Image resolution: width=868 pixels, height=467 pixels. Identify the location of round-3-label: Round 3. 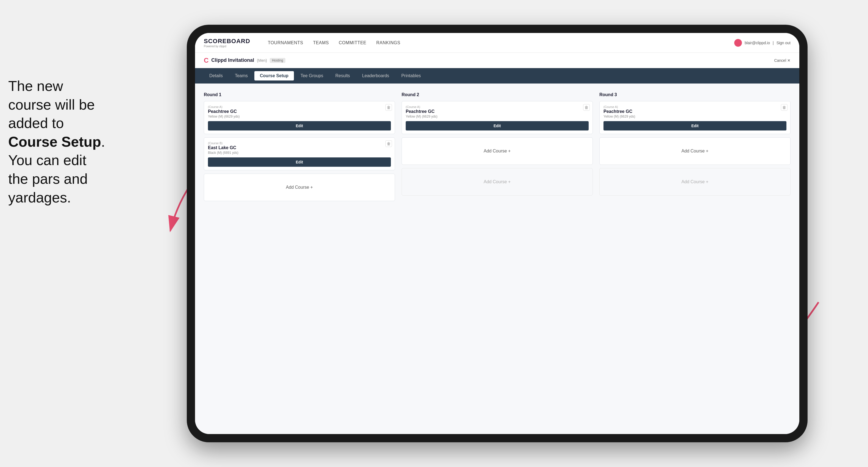
(695, 95).